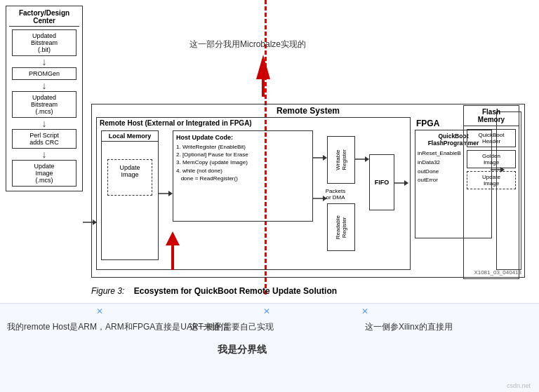 This screenshot has height=392, width=539. Describe the element at coordinates (308, 111) in the screenshot. I see `remote-system-title: Remote System` at that location.